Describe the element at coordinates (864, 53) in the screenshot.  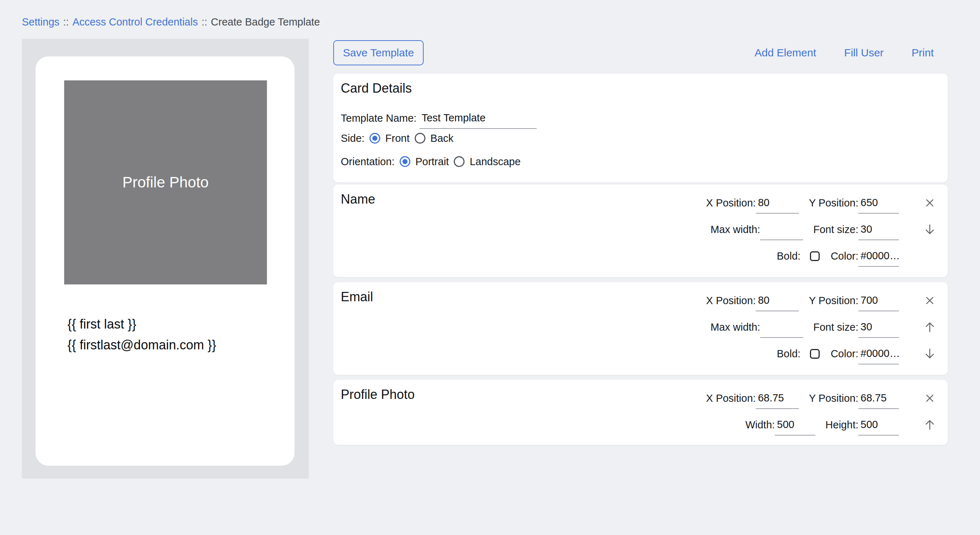
I see `fill-user-link: Fill User` at that location.